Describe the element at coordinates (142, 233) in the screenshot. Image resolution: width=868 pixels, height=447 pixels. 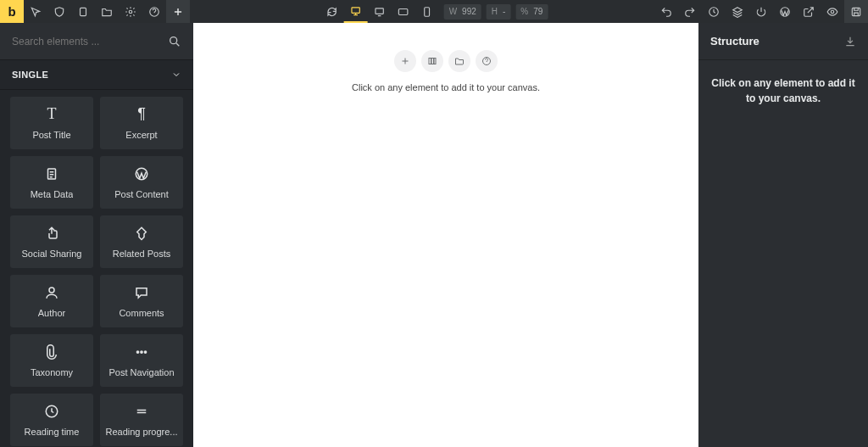
I see `pin-icon` at that location.